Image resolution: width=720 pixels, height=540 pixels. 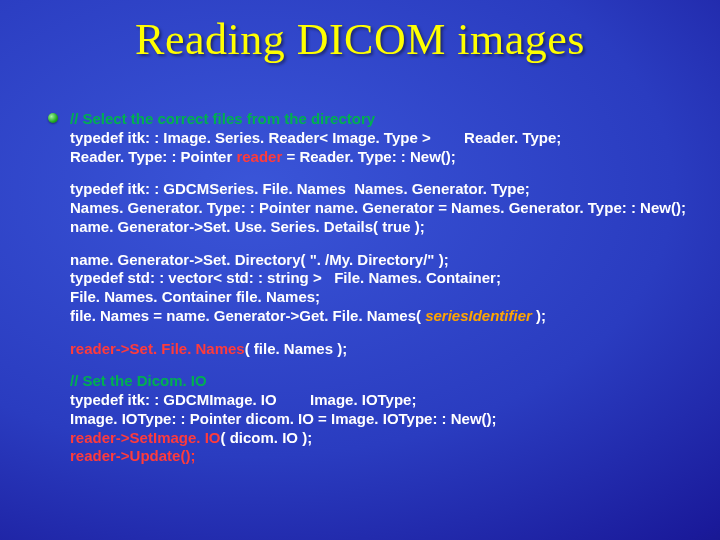 I want to click on code-highlight: reader->Set. File. Names, so click(x=158, y=348).